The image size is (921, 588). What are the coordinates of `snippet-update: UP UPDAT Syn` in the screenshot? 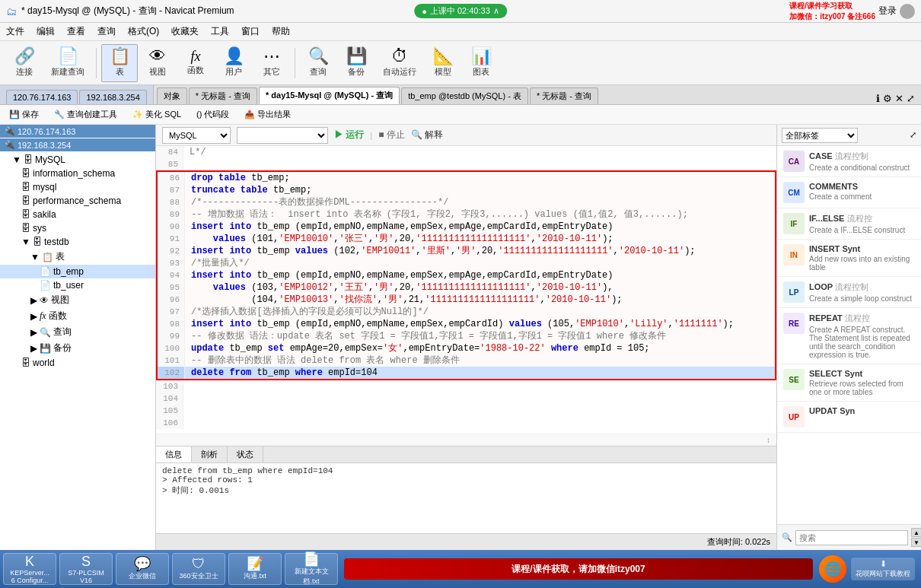 It's located at (849, 417).